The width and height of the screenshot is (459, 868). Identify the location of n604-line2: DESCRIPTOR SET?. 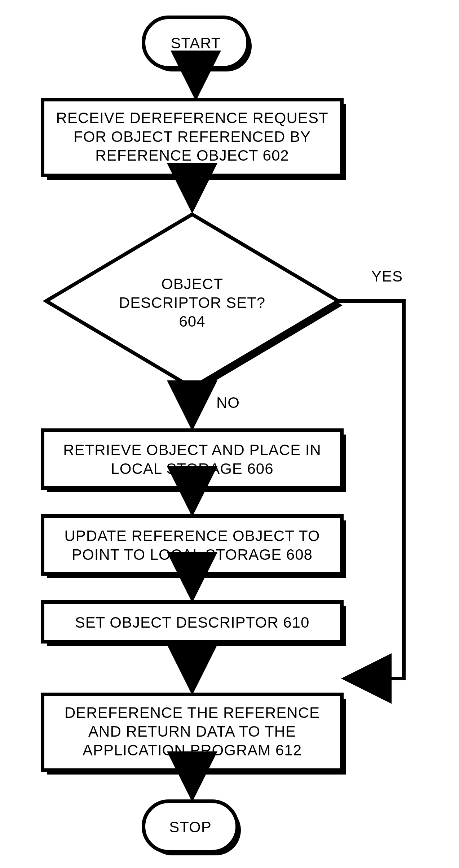
(192, 302).